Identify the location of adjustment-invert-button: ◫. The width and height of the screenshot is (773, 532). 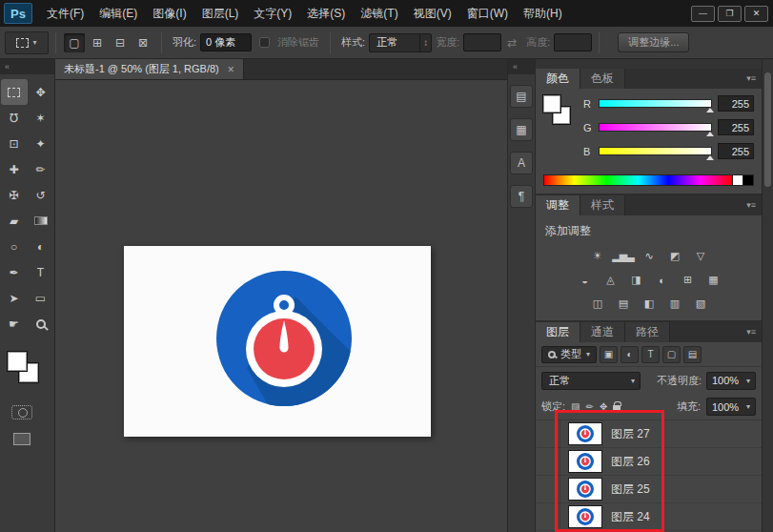
(597, 303).